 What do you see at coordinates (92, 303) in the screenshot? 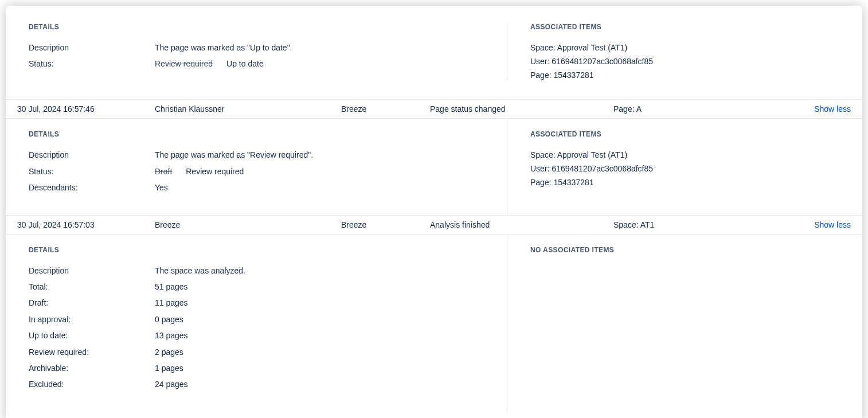
I see `detail-key: Draft:` at bounding box center [92, 303].